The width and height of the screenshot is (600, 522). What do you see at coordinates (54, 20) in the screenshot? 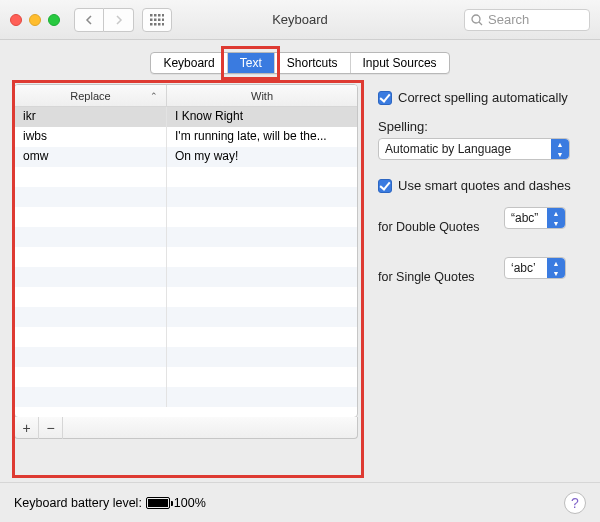
I see `zoom-window-button` at bounding box center [54, 20].